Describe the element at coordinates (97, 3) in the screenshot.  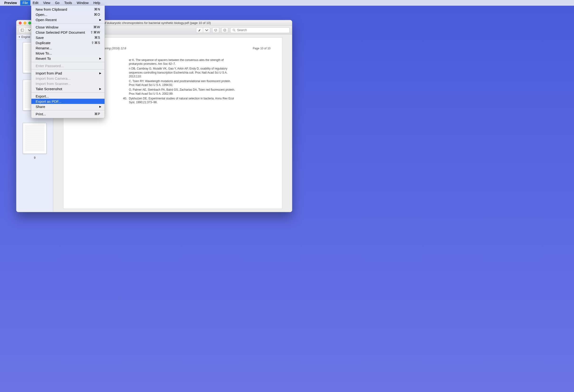
I see `menu-help: Help` at that location.